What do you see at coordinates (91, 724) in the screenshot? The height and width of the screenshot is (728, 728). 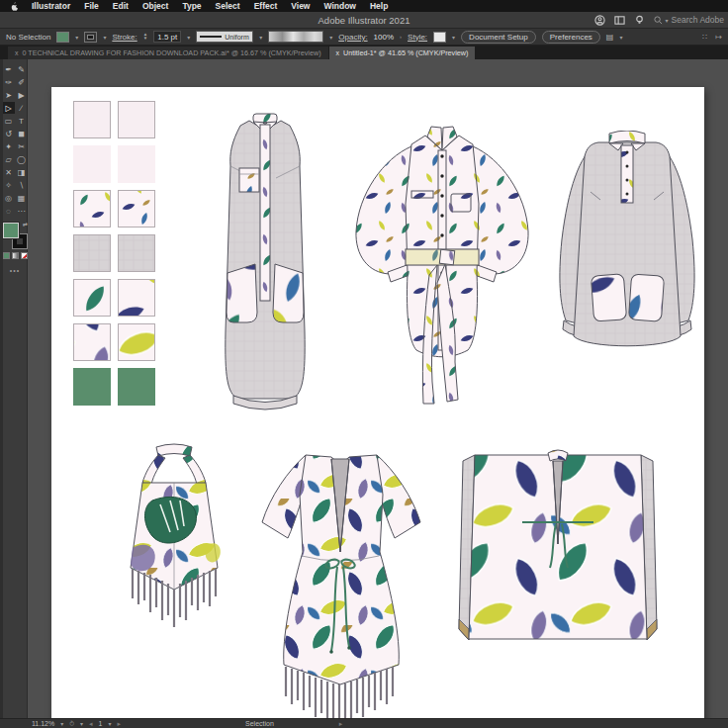 I see `artboard-prev-icon: ◂` at bounding box center [91, 724].